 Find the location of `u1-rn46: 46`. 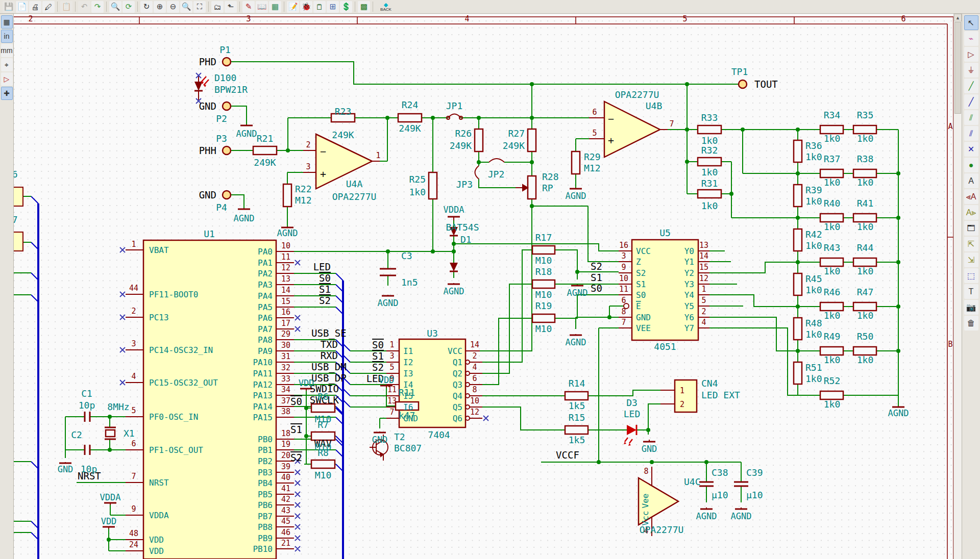

u1-rn46: 46 is located at coordinates (286, 532).